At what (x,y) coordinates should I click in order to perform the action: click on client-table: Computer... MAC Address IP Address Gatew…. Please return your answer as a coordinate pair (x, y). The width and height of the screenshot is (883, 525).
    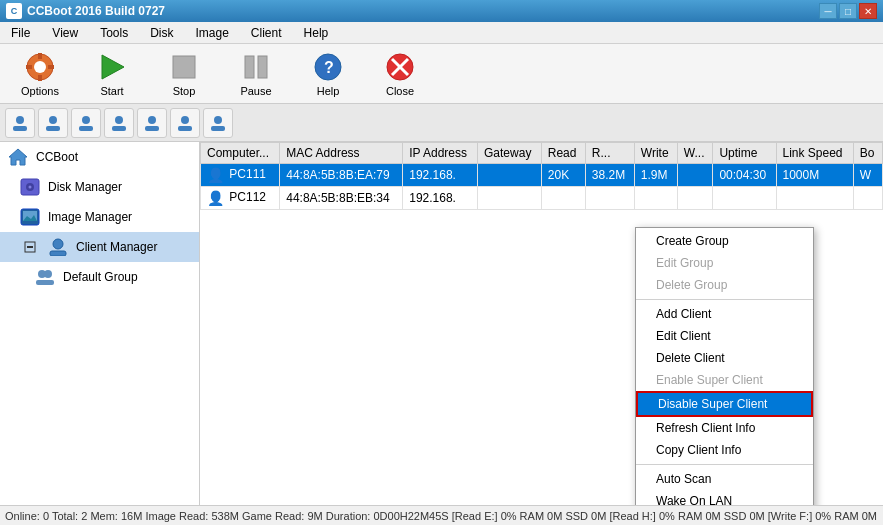
    Looking at the image, I should click on (542, 176).